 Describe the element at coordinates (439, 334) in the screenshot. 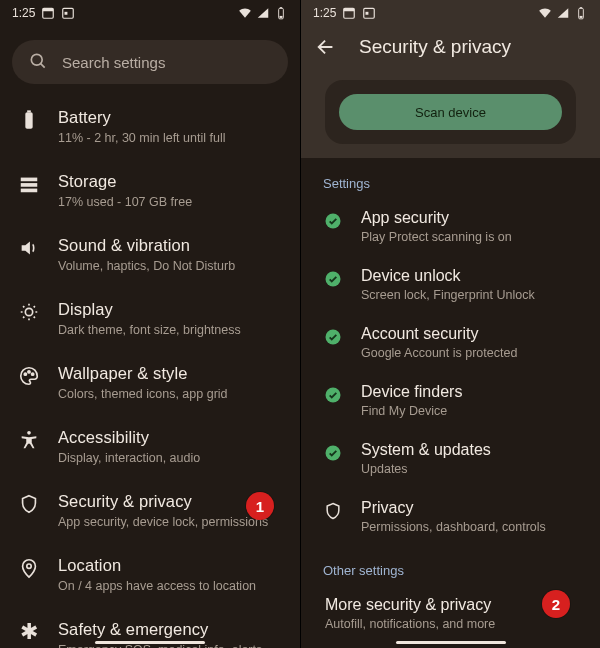

I see `row-title: Account security` at that location.